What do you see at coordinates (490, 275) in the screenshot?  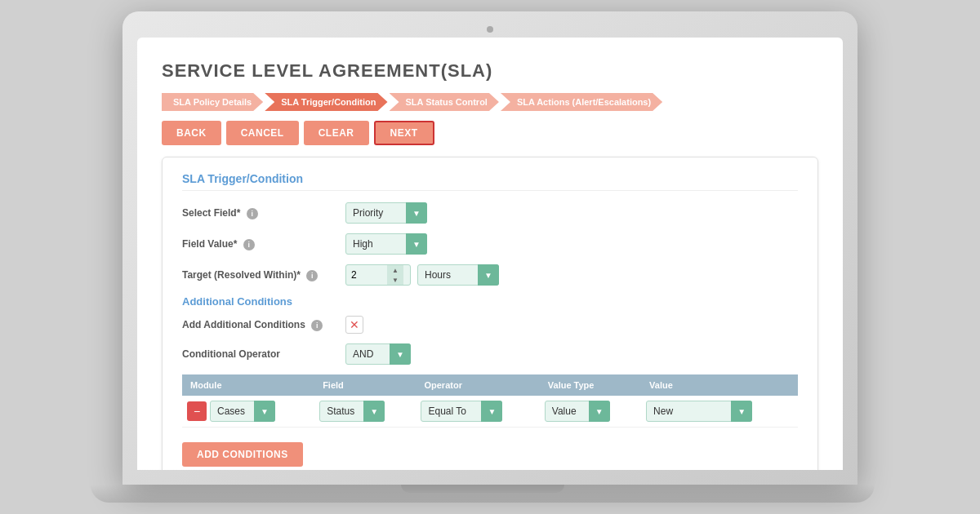 I see `target-row: Target (Resolved Within)* i ▲ ▼ Hours` at bounding box center [490, 275].